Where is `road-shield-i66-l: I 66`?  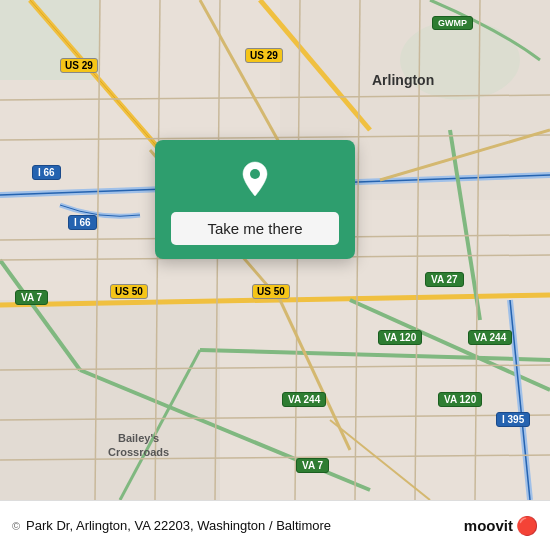
road-shield-i66-l: I 66 is located at coordinates (46, 172).